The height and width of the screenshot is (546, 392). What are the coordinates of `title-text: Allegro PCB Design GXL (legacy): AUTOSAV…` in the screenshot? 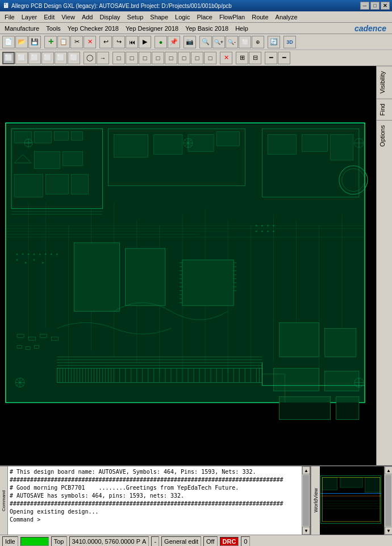 It's located at (122, 6).